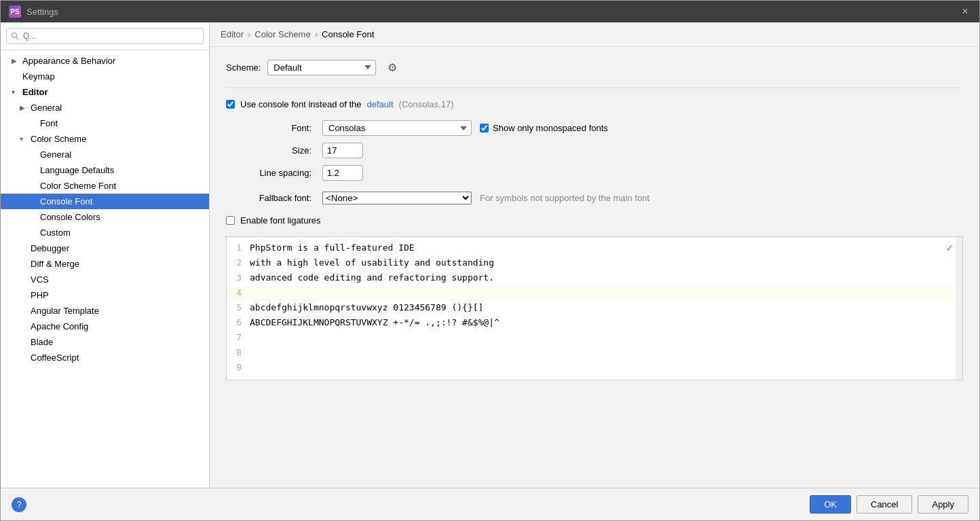  Describe the element at coordinates (595, 35) in the screenshot. I see `breadcrumb: Editor › Color Scheme › Console Font` at that location.